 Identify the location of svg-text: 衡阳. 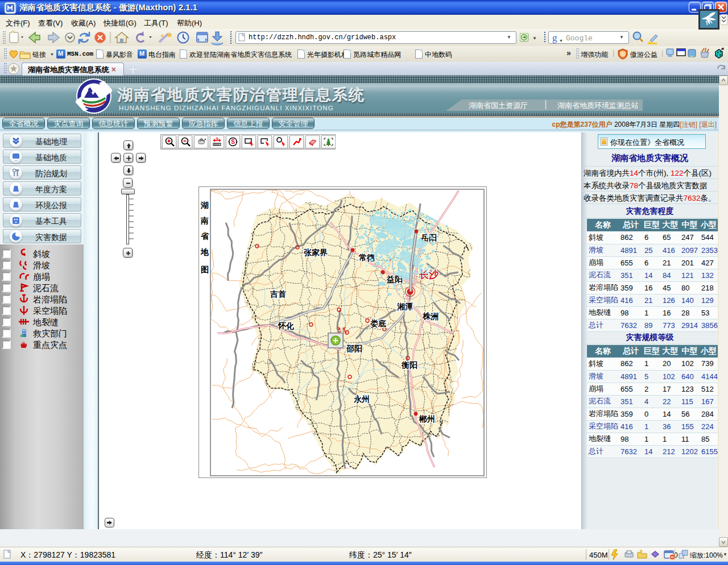
(410, 365).